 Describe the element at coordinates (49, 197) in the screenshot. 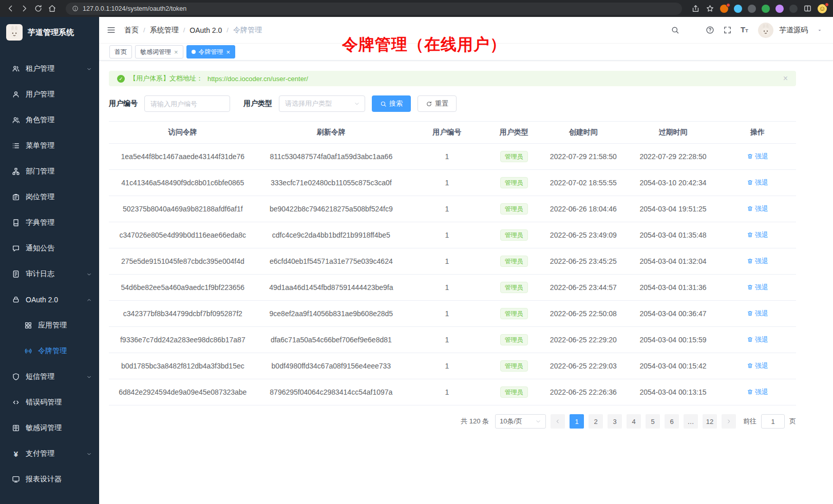

I see `sidebar-item-岗位管理: 岗位管理` at that location.